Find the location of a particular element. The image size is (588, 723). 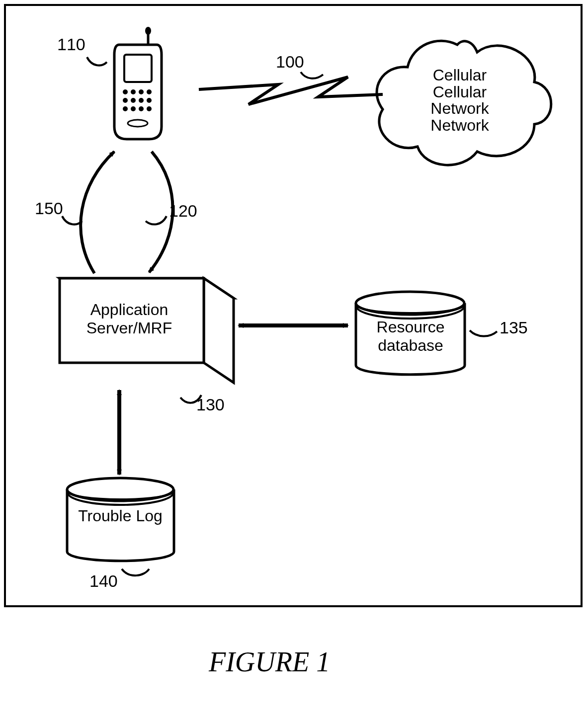

app-server-text: Application Server/MRF is located at coordinates (129, 319).